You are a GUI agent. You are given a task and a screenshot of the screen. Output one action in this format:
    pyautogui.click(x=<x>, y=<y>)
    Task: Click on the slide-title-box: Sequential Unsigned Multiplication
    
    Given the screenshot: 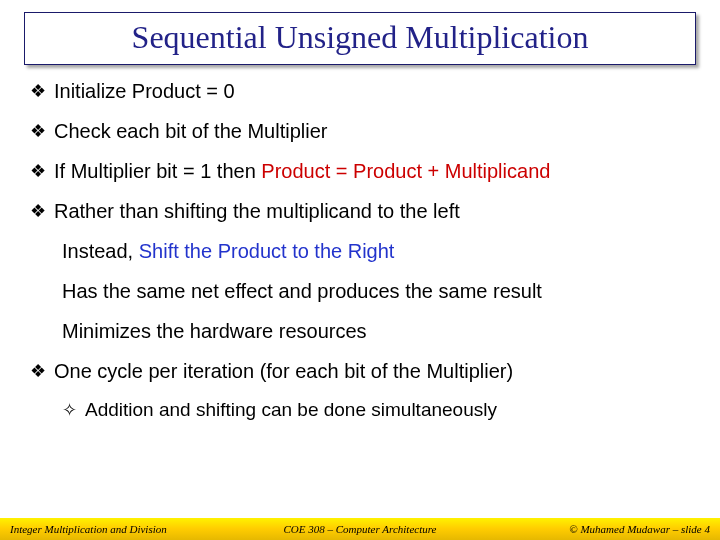 What is the action you would take?
    pyautogui.click(x=360, y=38)
    